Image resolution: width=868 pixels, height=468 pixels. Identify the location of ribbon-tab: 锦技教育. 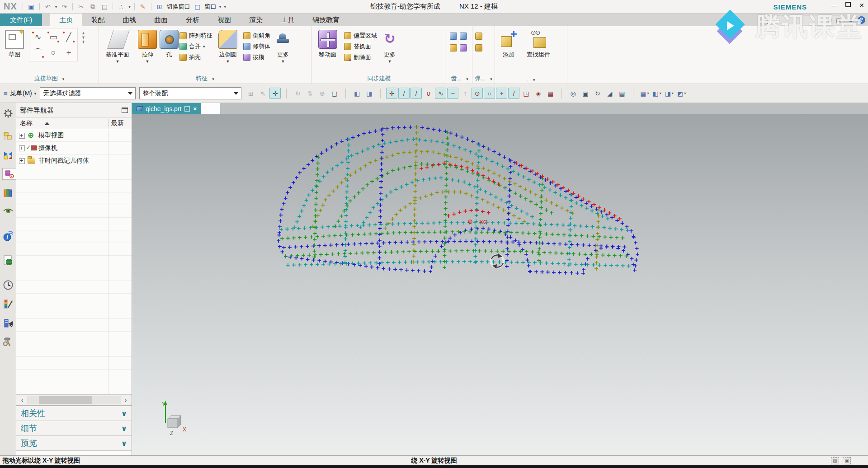
(326, 20).